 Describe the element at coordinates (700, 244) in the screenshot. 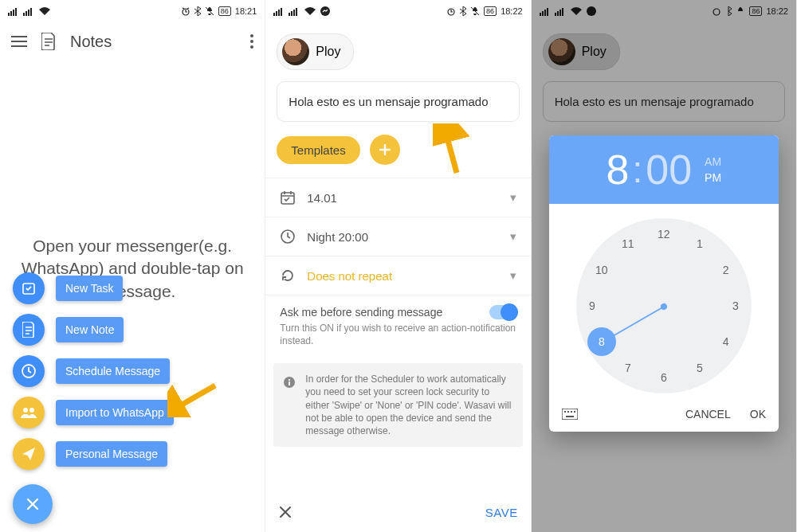

I see `clock-hour-1: 1` at that location.